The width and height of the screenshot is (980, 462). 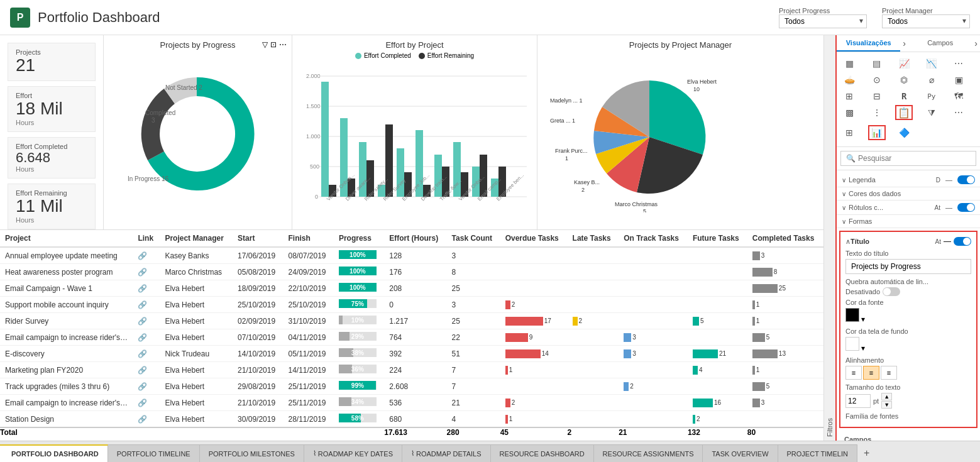 I want to click on viz-misc-icon: 🔷, so click(x=904, y=133).